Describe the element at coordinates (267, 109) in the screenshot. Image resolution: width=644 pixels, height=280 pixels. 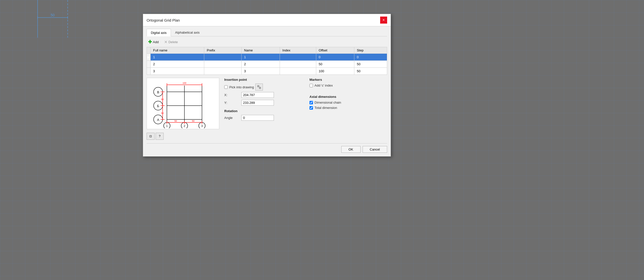
I see `bottom-section: В Б А 1 2 3` at that location.